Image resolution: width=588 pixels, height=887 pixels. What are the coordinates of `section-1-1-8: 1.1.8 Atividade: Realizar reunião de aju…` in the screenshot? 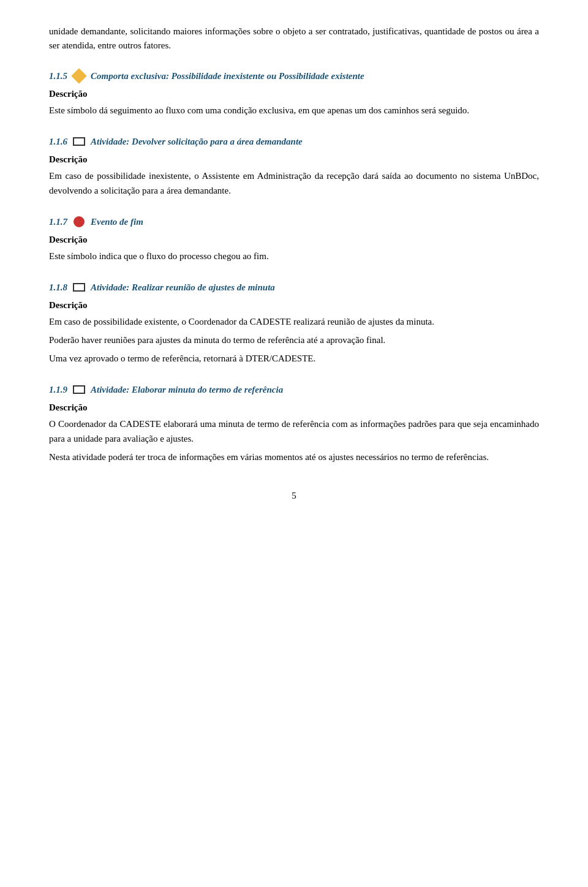 It's located at (294, 323).